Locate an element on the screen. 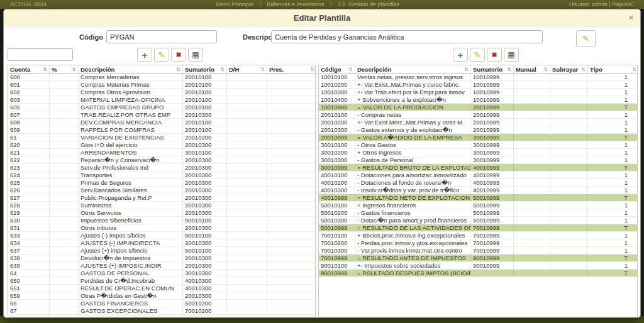 The width and height of the screenshot is (644, 323). delete-code-button: ✖ is located at coordinates (494, 55).